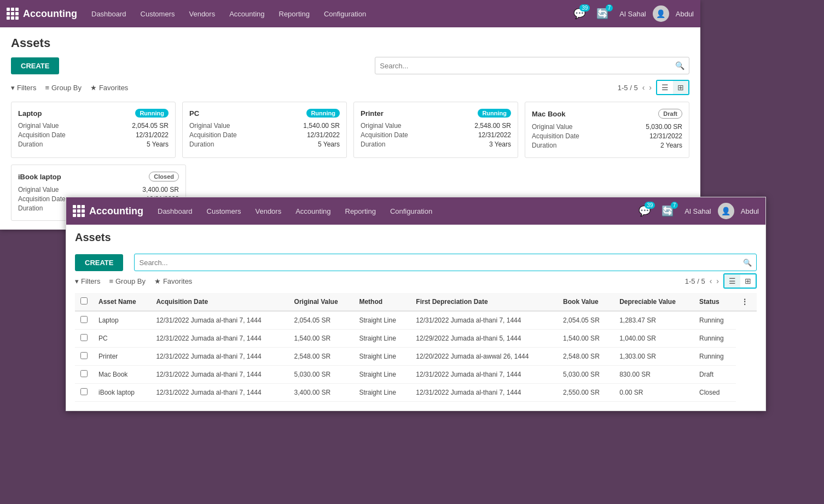 This screenshot has height=504, width=824. Describe the element at coordinates (42, 14) in the screenshot. I see `app-brand: Accounting` at that location.